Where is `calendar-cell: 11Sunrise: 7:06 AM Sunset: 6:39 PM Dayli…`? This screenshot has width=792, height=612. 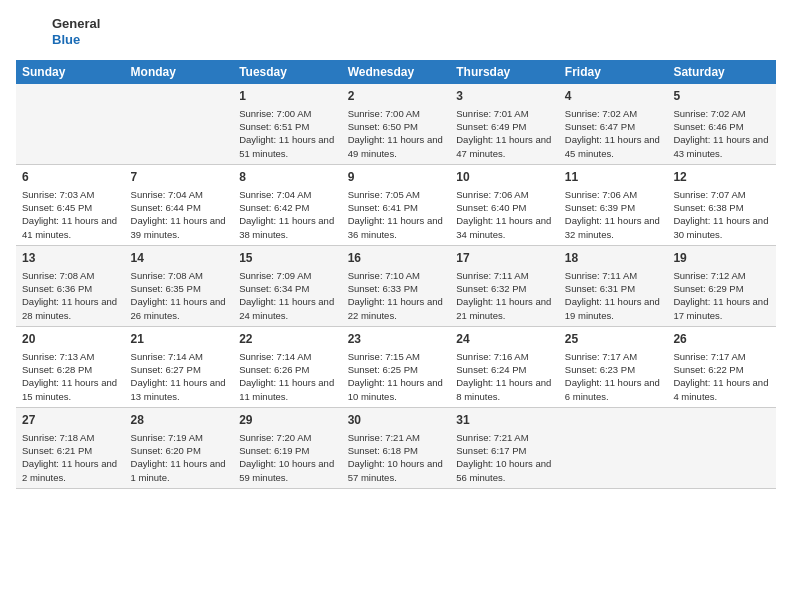 calendar-cell: 11Sunrise: 7:06 AM Sunset: 6:39 PM Dayli… is located at coordinates (614, 204).